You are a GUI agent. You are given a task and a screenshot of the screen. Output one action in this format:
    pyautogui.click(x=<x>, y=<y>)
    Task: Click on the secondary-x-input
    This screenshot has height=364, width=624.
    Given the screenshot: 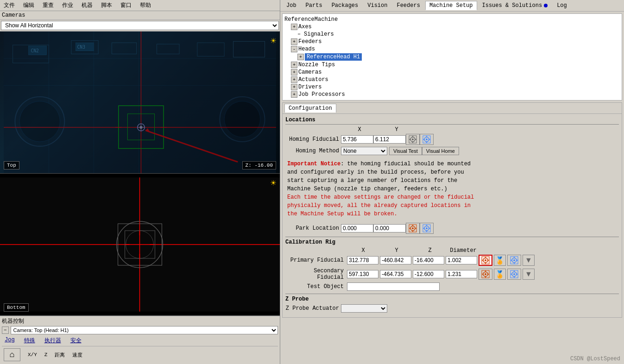 What is the action you would take?
    pyautogui.click(x=363, y=274)
    